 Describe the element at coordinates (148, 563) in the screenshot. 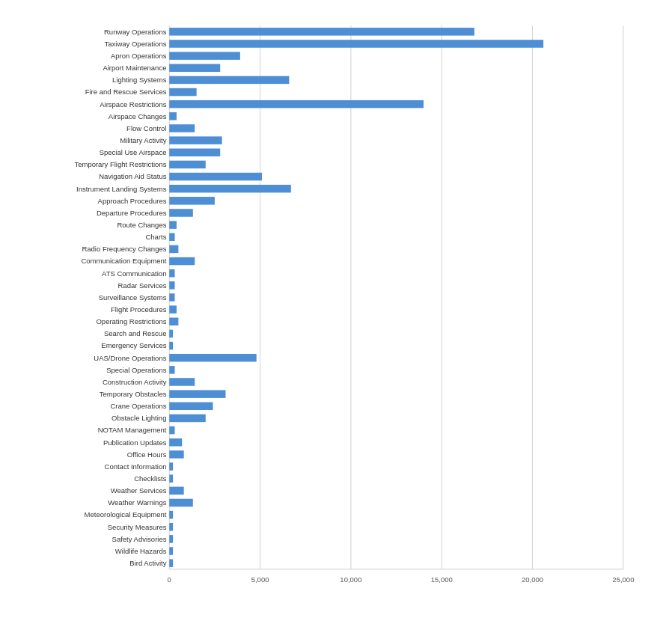

I see `bar-label: Bird Activity` at that location.